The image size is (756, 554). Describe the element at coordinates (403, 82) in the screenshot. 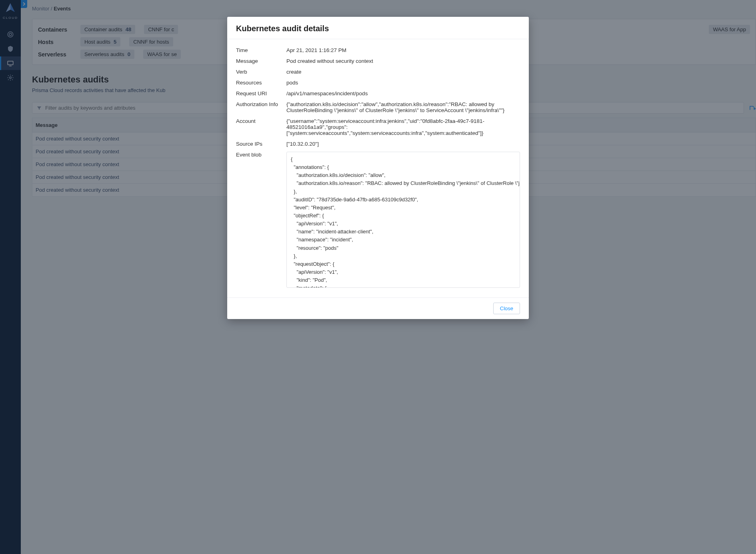

I see `detail-val-resources: pods` at that location.